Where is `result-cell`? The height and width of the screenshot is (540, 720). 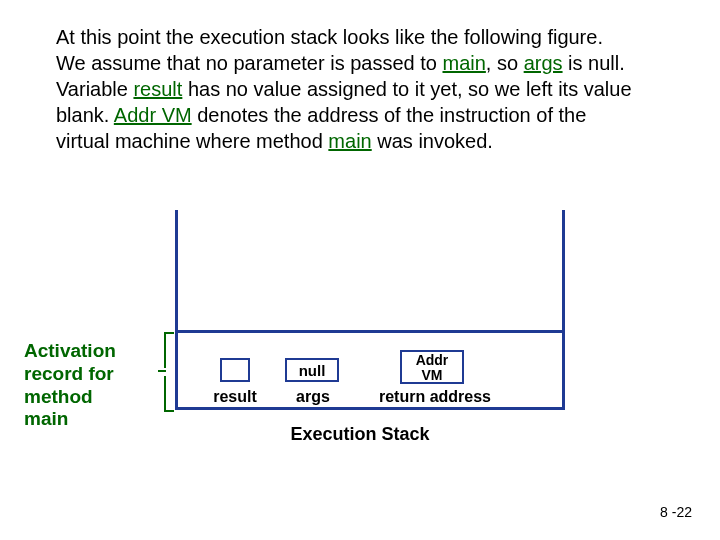
result-cell is located at coordinates (235, 370).